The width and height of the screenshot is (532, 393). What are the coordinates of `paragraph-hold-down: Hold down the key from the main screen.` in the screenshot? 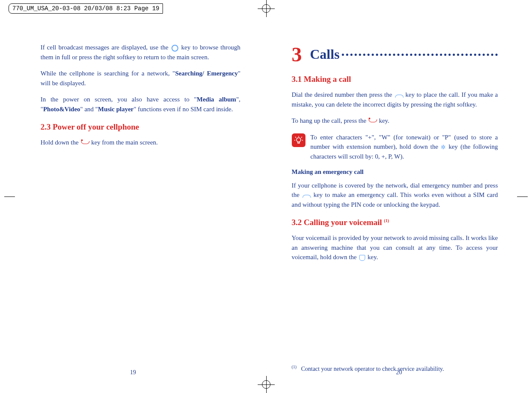 It's located at (141, 142).